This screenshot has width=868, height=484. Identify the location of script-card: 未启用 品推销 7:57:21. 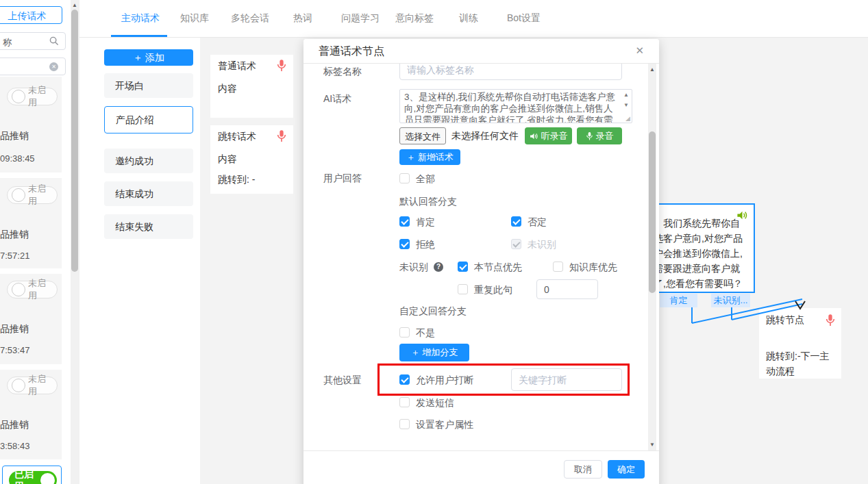
(31, 223).